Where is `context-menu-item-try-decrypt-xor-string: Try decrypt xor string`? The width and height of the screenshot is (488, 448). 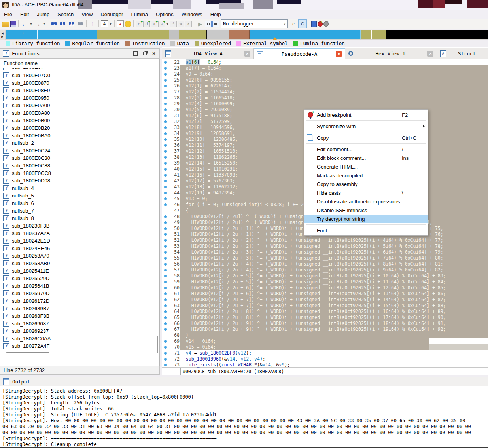
context-menu-item-try-decrypt-xor-string: Try decrypt xor string is located at coordinates (366, 219).